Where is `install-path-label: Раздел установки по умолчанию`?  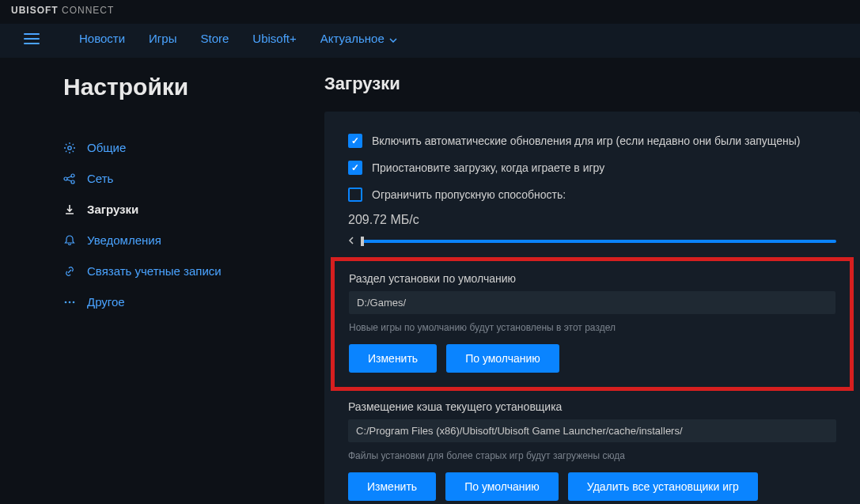 install-path-label: Раздел установки по умолчанию is located at coordinates (592, 279).